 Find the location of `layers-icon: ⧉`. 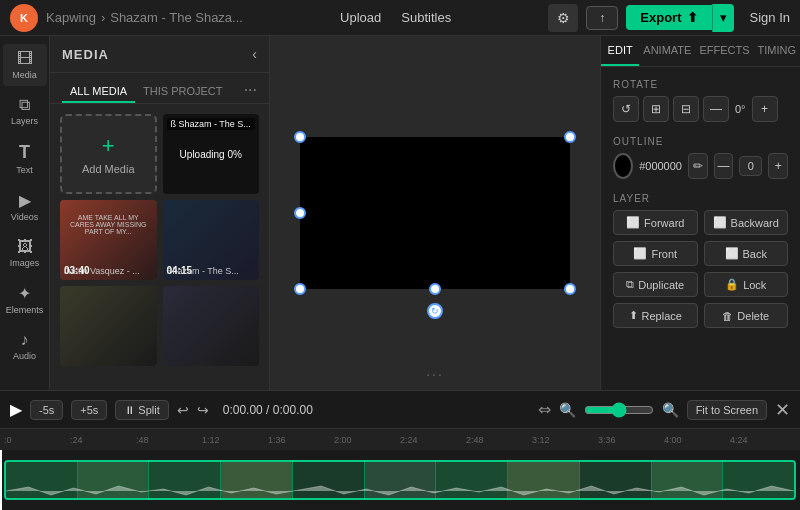

layers-icon: ⧉ is located at coordinates (24, 105).